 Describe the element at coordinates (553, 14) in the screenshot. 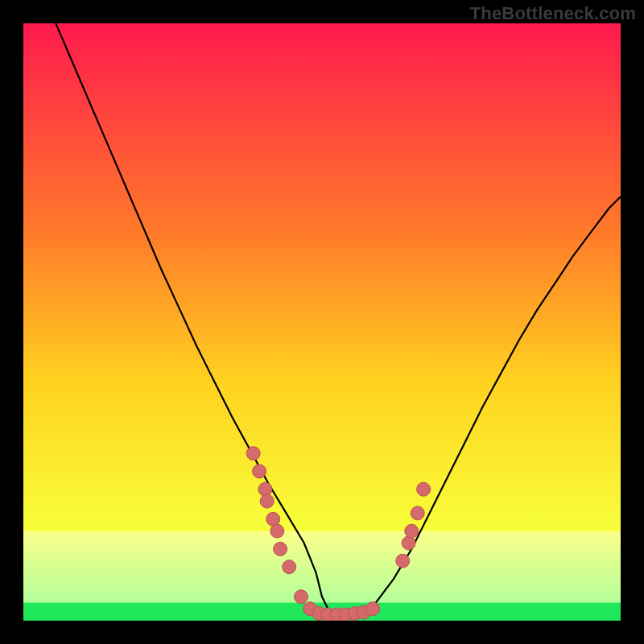

I see `watermark-text: TheBottleneck.com` at that location.